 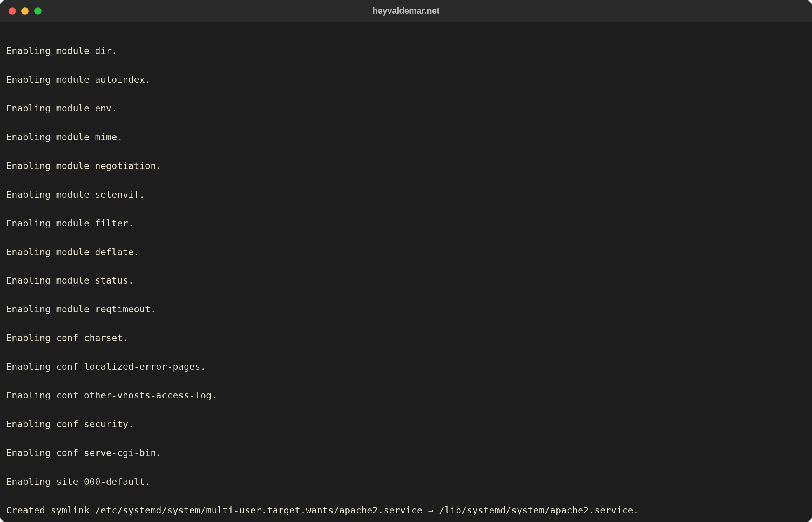 I want to click on minimize-icon, so click(x=25, y=11).